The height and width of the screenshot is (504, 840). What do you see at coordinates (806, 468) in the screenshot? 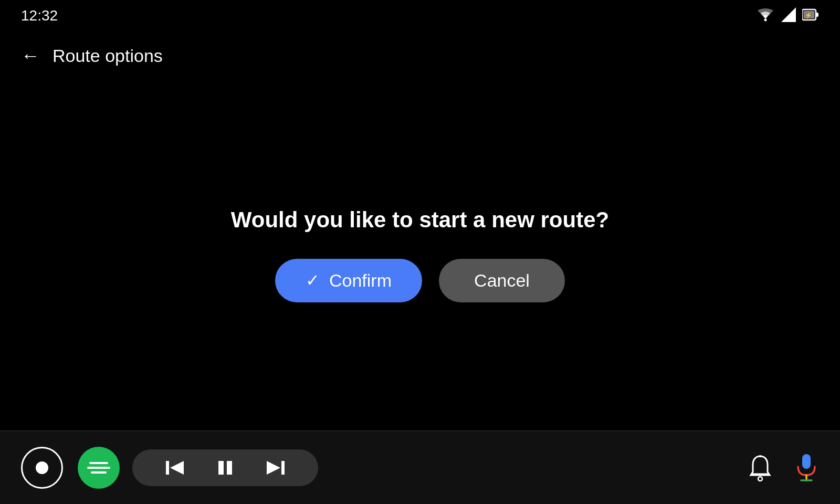
I see `microphone-icon` at bounding box center [806, 468].